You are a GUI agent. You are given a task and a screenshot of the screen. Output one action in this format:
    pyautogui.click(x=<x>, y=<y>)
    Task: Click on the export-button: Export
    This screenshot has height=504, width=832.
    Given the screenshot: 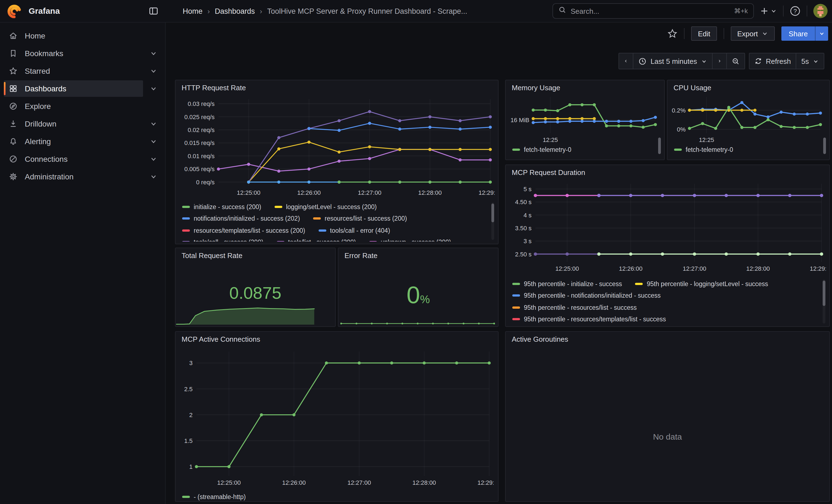 What is the action you would take?
    pyautogui.click(x=753, y=34)
    